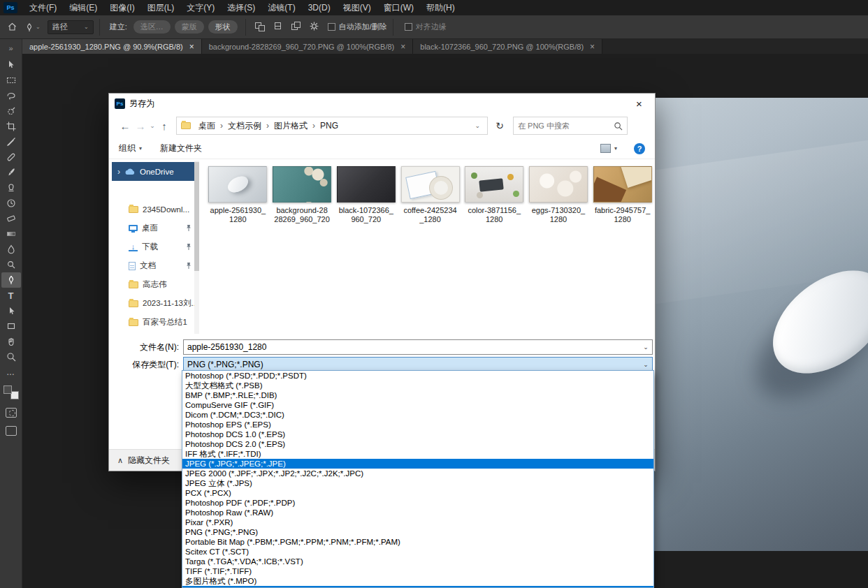 This screenshot has width=868, height=588. What do you see at coordinates (11, 265) in the screenshot?
I see `dodge-tool-icon` at bounding box center [11, 265].